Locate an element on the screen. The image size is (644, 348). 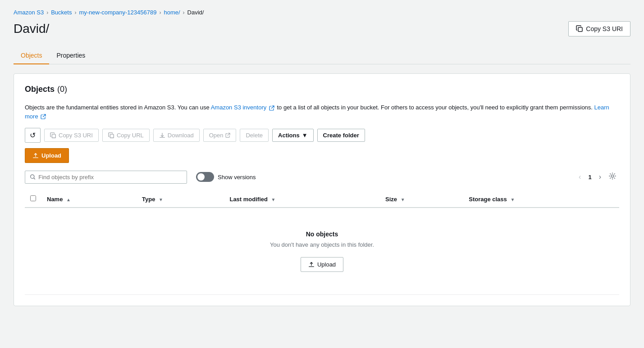
copy-s3-uri-header-button: Copy S3 URI is located at coordinates (599, 29).